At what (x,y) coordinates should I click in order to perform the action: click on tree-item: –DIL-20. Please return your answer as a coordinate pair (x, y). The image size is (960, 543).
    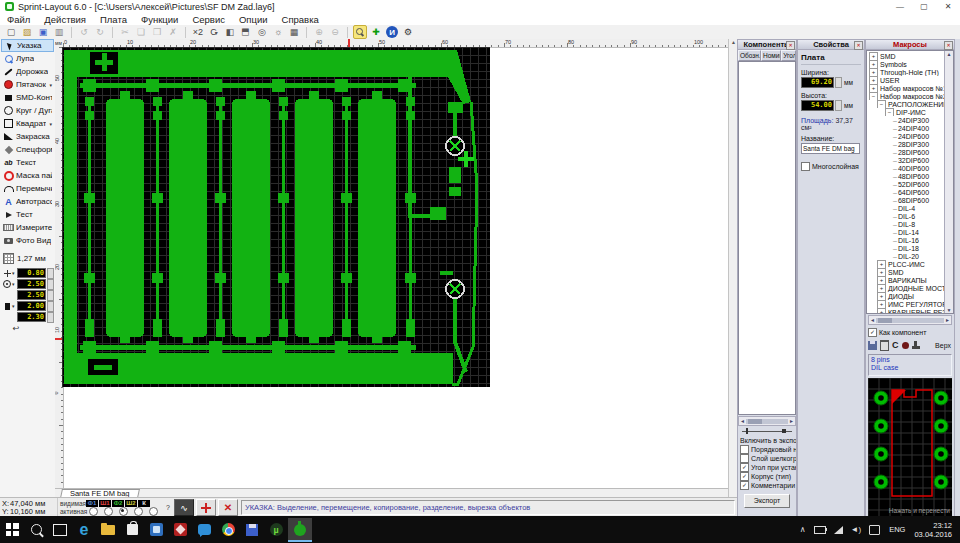
    Looking at the image, I should click on (906, 256).